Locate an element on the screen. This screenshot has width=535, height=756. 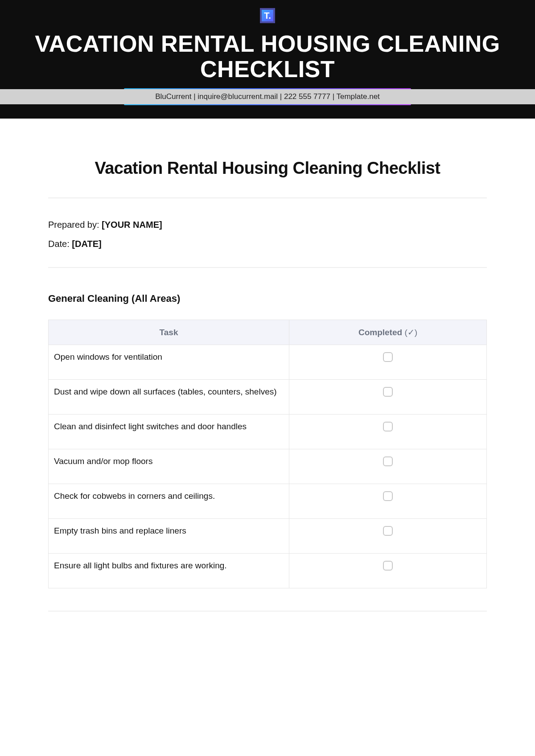
banner-title: VACATION RENTAL HOUSING CLEANING CHECKLI… is located at coordinates (268, 60).